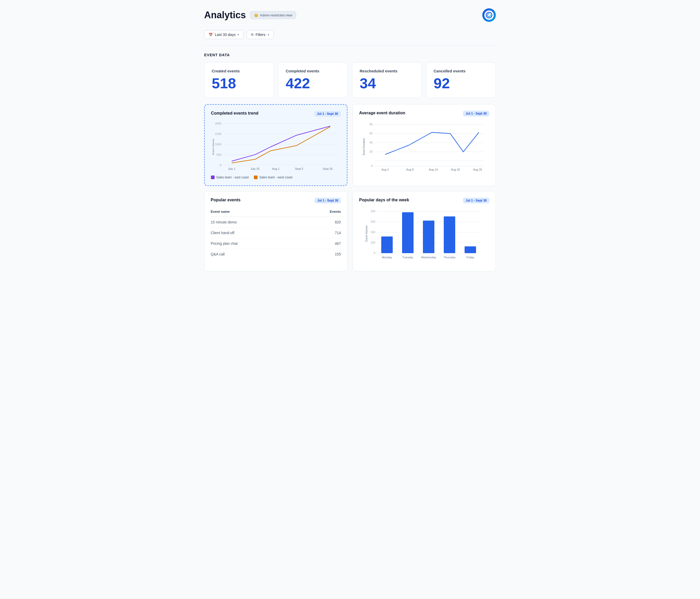 This screenshot has width=700, height=599. Describe the element at coordinates (387, 71) in the screenshot. I see `stat-label-rescheduled: Rescheduled events` at that location.